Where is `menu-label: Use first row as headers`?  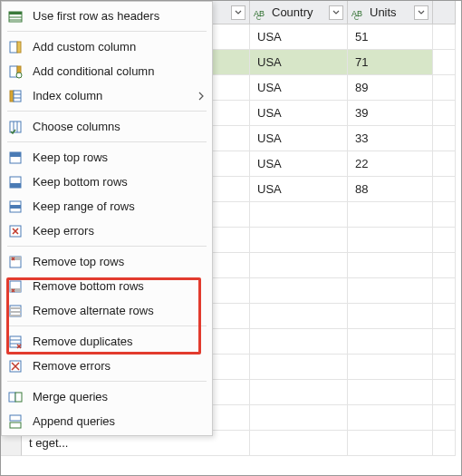 menu-label: Use first row as headers is located at coordinates (119, 16).